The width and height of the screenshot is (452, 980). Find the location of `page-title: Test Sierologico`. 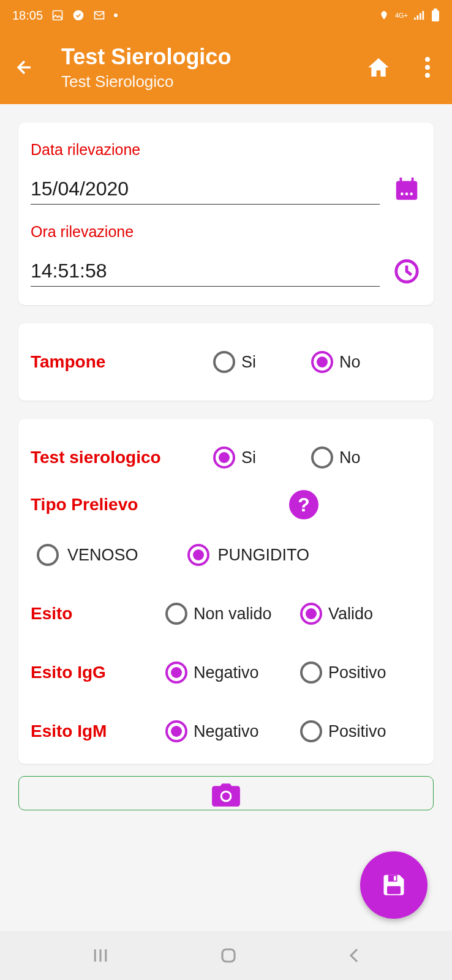

page-title: Test Sierologico is located at coordinates (214, 57).